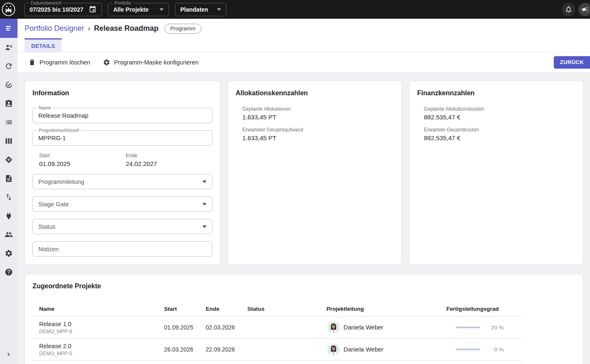 The height and width of the screenshot is (364, 590). What do you see at coordinates (9, 272) in the screenshot?
I see `help-icon` at bounding box center [9, 272].